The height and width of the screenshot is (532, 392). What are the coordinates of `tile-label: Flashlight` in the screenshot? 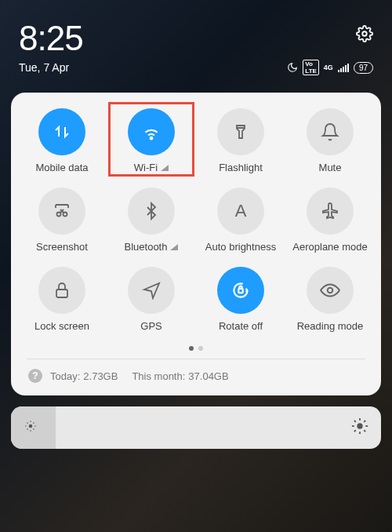 It's located at (241, 168).